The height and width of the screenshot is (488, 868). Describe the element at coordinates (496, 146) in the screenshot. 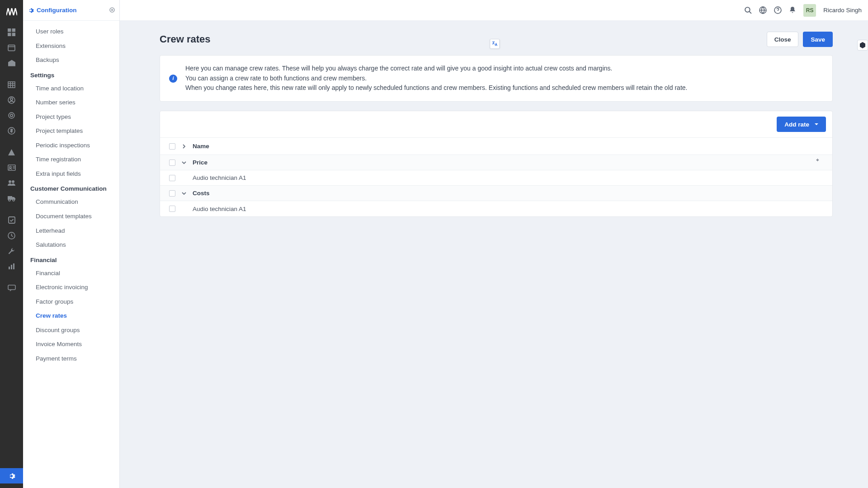

I see `table-header-row: Name` at that location.